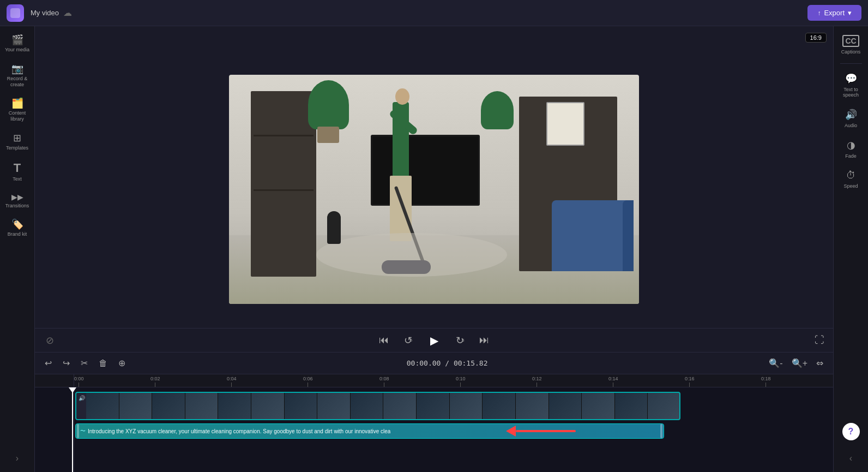 The width and height of the screenshot is (868, 472). Describe the element at coordinates (17, 103) in the screenshot. I see `content-library-icon: 🗂️` at that location.